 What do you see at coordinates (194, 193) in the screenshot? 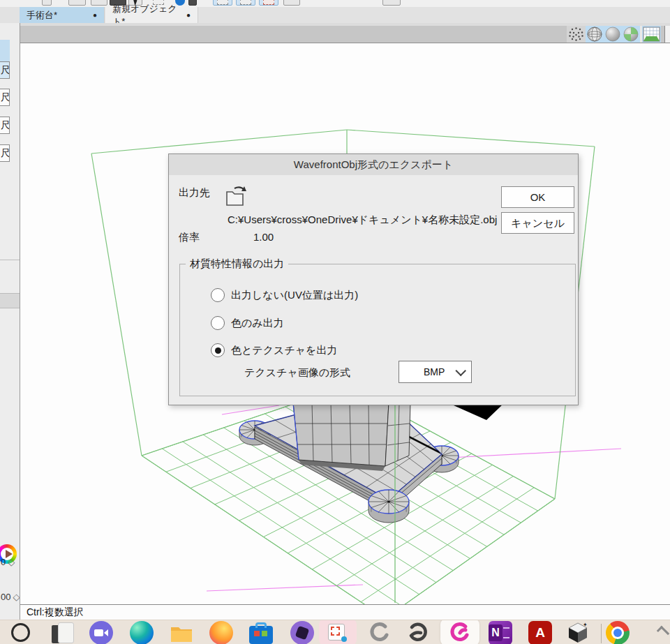
I see `output-dest-label: 出力先` at bounding box center [194, 193].